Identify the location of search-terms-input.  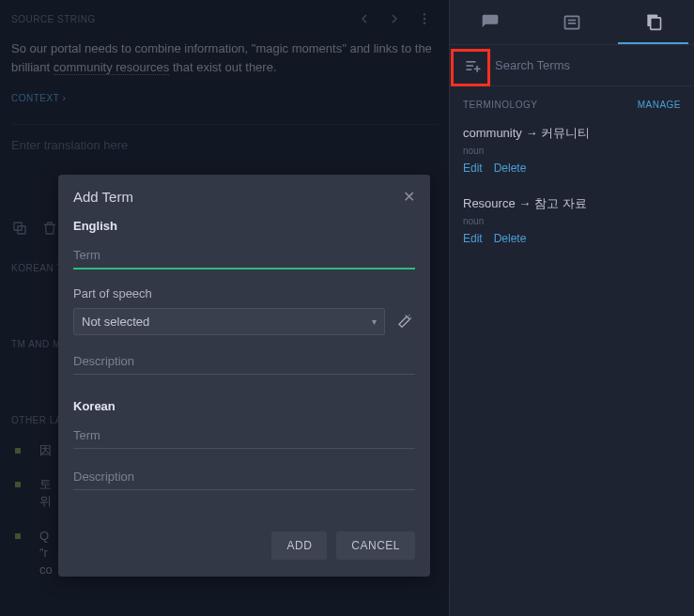
(586, 66).